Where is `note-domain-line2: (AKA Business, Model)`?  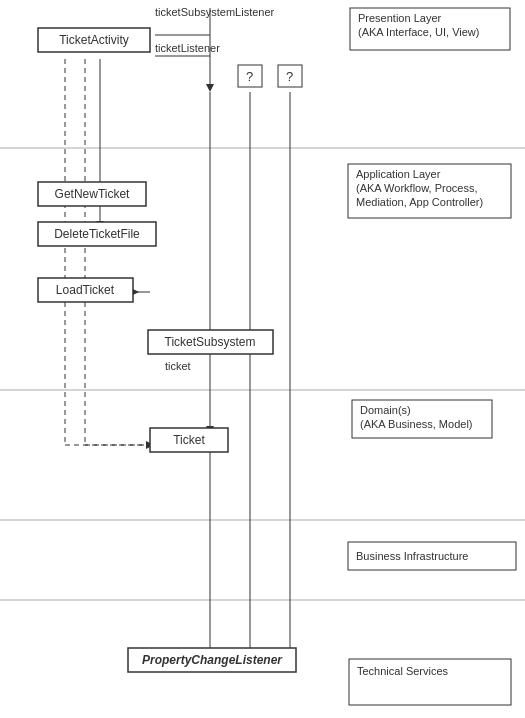 note-domain-line2: (AKA Business, Model) is located at coordinates (416, 424).